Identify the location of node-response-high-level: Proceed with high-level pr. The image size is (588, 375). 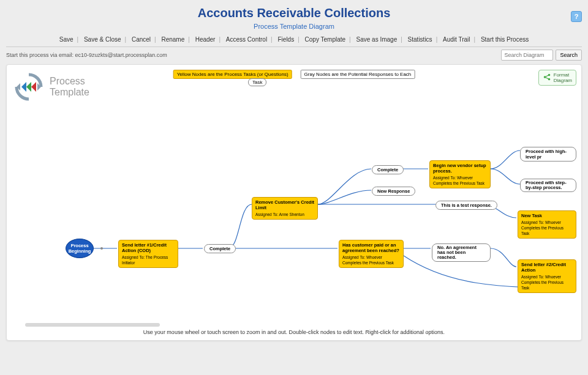
(548, 154).